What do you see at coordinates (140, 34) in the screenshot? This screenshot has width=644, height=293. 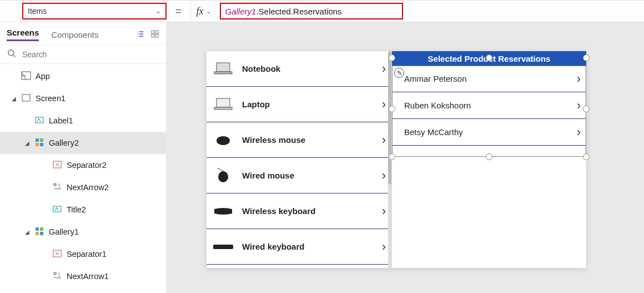 I see `list-view-icon` at bounding box center [140, 34].